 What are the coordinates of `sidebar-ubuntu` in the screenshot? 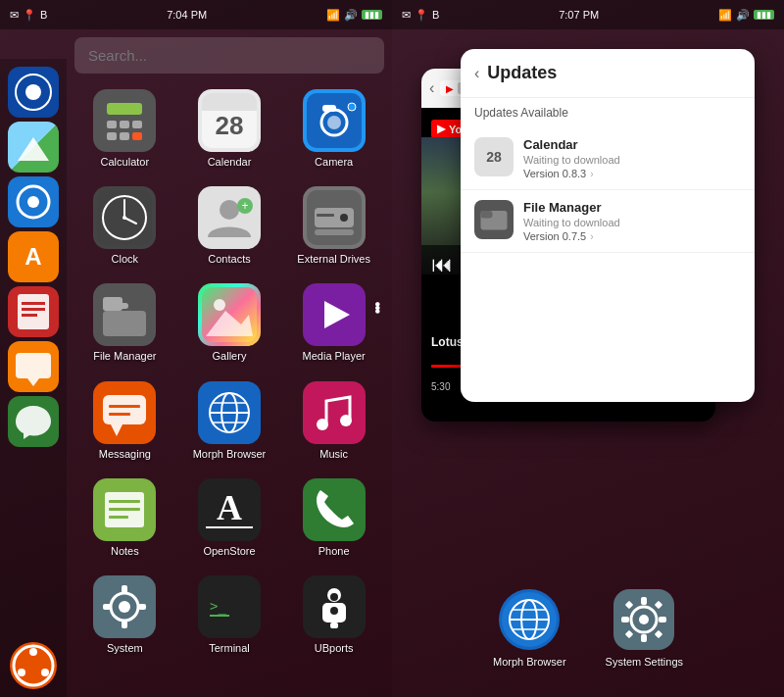 It's located at (33, 666).